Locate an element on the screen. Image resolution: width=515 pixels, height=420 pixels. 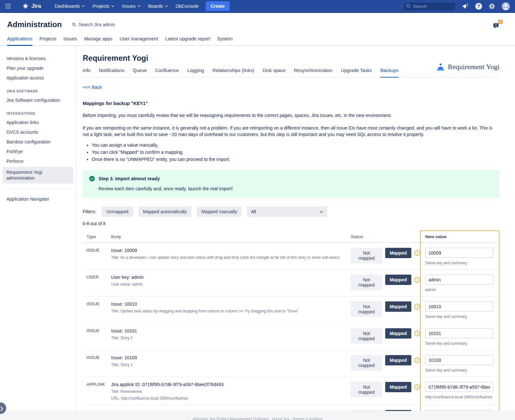
tab-queue: Queue is located at coordinates (140, 72).